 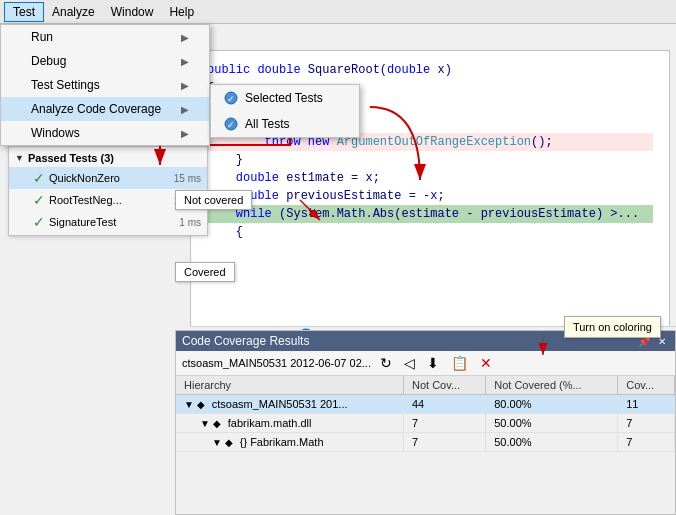 What do you see at coordinates (386, 363) in the screenshot?
I see `refresh-cov-button: ↻` at bounding box center [386, 363].